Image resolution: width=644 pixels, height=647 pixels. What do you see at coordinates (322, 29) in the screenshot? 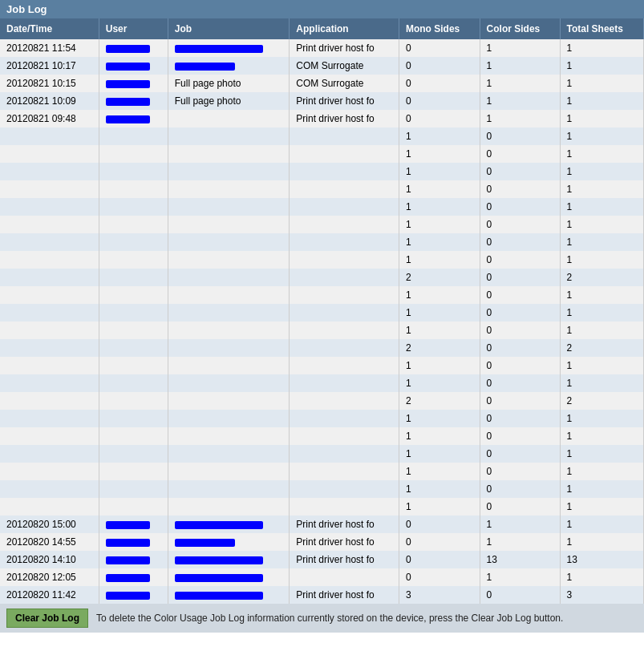
I see `table-header-row: Date/Time User Job Application Mono Side…` at bounding box center [322, 29].